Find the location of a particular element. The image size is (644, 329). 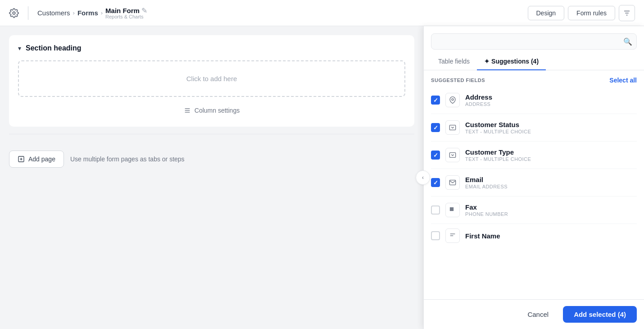

search-icon: 🔍 is located at coordinates (628, 41).